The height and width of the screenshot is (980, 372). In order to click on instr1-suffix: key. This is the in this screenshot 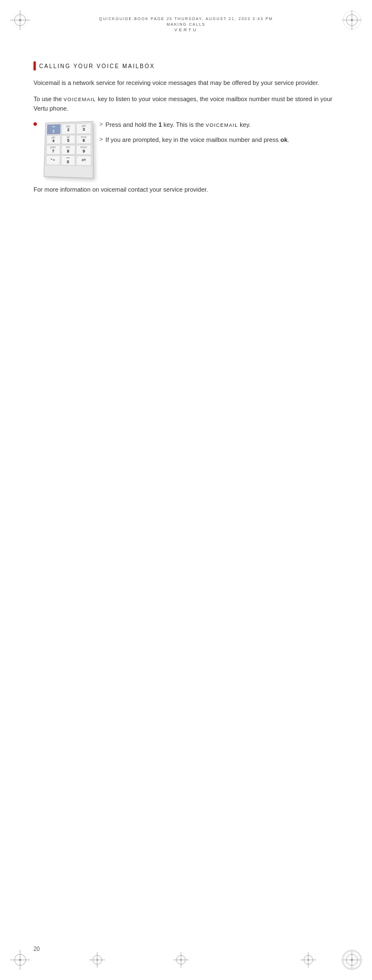, I will do `click(184, 125)`.